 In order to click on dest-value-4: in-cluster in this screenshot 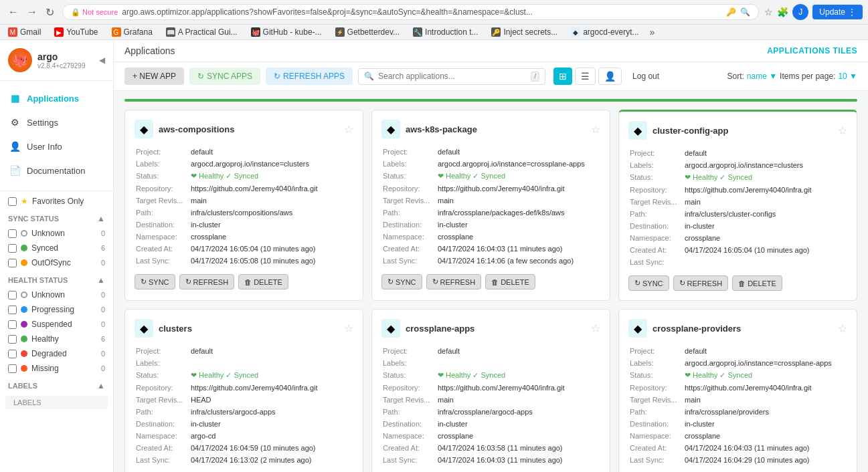, I will do `click(272, 424)`.